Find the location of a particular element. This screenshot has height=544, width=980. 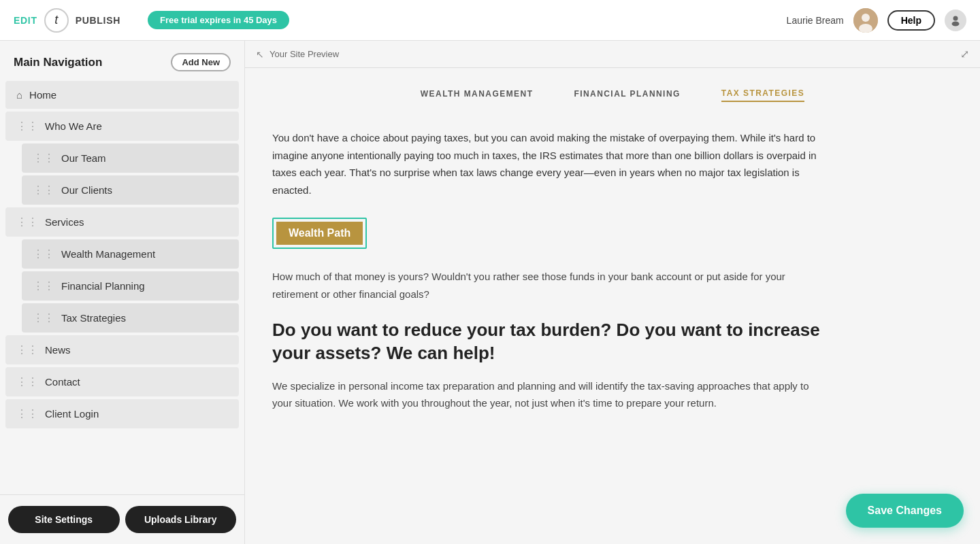

expand-icon: ⤢ is located at coordinates (965, 54).